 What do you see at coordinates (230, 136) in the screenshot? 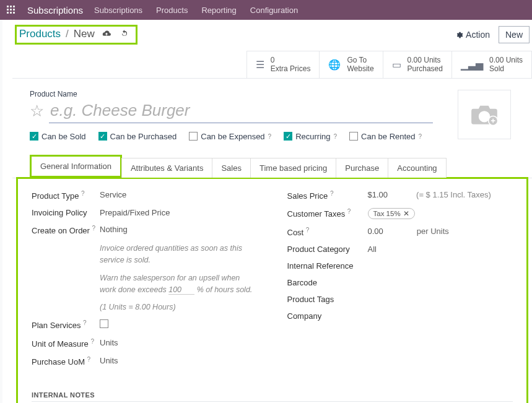
I see `check-can-be-expensed: Can be Expensed?` at bounding box center [230, 136].